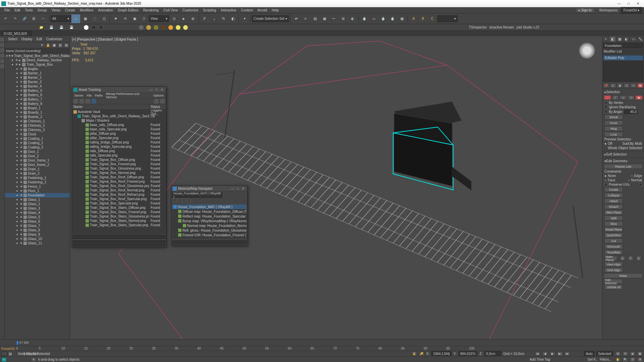 This screenshot has width=644, height=362. I want to click on layer-button: ▤, so click(315, 19).